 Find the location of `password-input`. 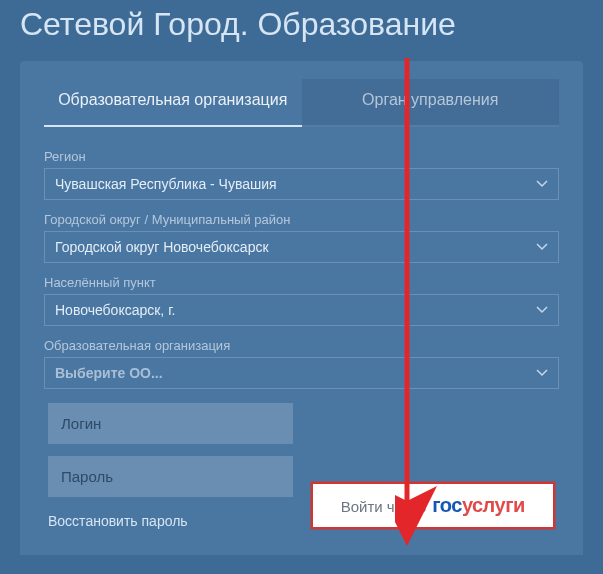

password-input is located at coordinates (170, 476).